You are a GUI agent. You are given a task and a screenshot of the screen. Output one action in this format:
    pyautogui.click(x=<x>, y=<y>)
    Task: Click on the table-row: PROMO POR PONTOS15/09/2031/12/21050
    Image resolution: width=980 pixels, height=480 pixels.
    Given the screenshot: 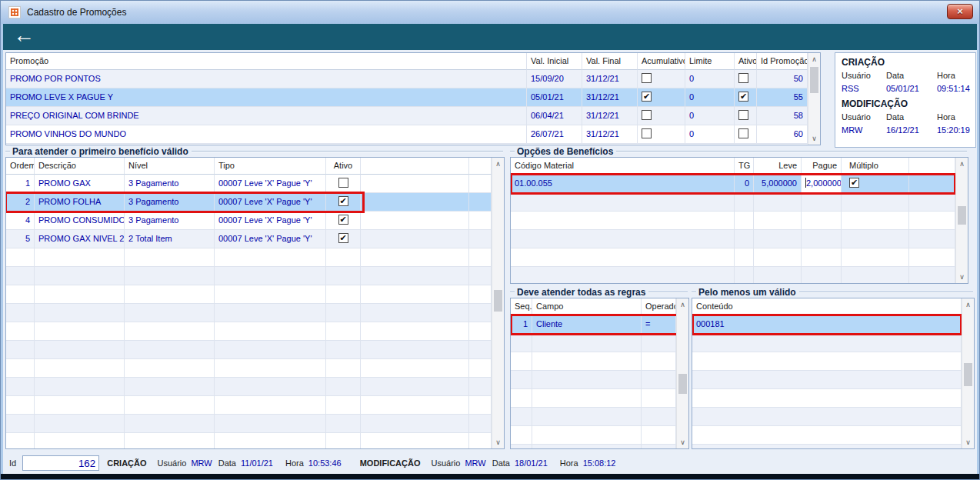 What is the action you would take?
    pyautogui.click(x=407, y=79)
    